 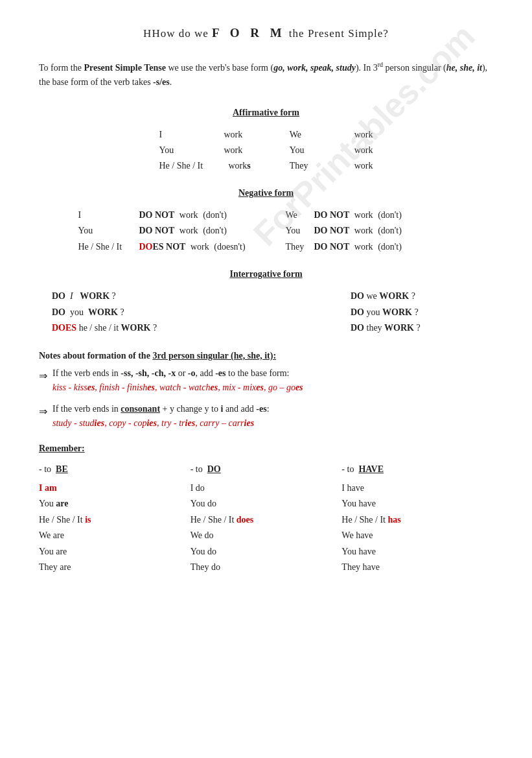 What do you see at coordinates (266, 356) in the screenshot?
I see `notes-title: Notes about formation of the 3rd person …` at bounding box center [266, 356].